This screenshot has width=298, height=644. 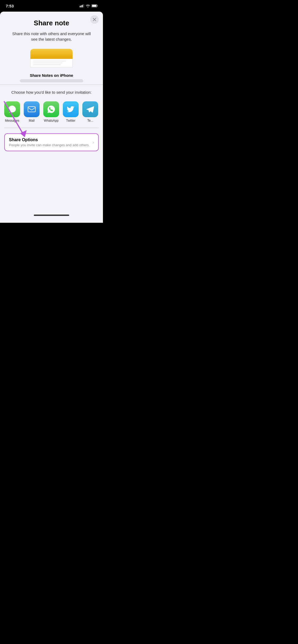 What do you see at coordinates (93, 143) in the screenshot?
I see `chevron-right-icon: ›` at bounding box center [93, 143].